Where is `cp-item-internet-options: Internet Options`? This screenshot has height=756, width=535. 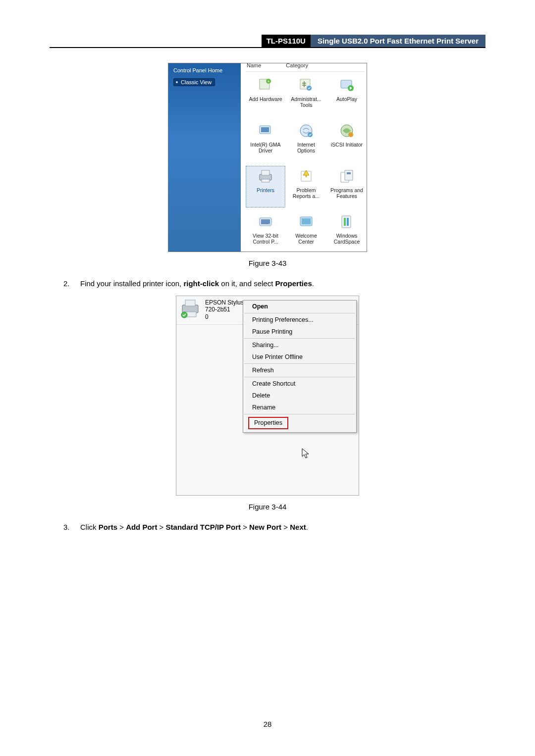
cp-item-internet-options: Internet Options is located at coordinates (306, 141).